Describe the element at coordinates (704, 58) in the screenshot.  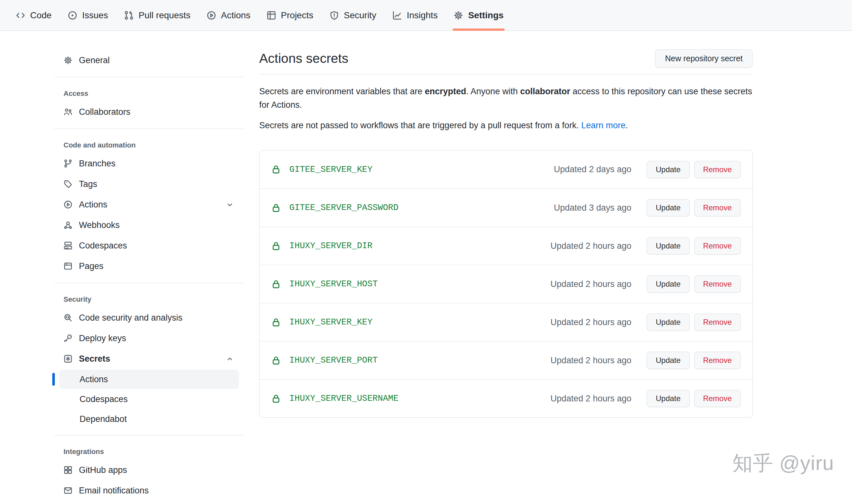
I see `new-repository-secret-button: New repository secret` at that location.